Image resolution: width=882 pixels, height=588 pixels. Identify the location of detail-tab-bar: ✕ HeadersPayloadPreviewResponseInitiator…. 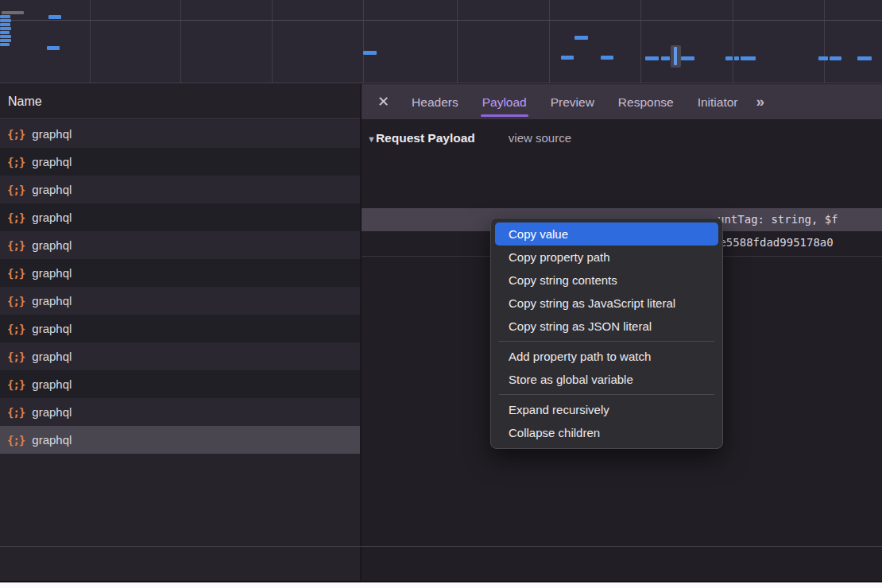
(621, 102).